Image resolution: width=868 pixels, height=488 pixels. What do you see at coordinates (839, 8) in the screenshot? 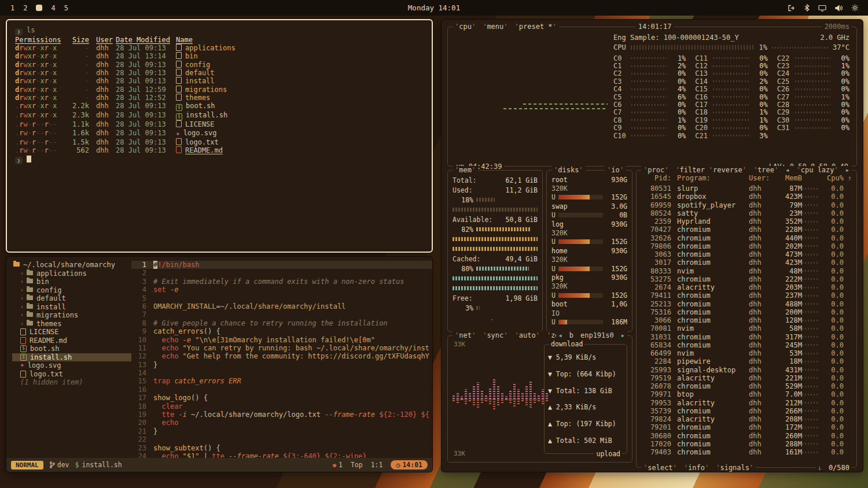
I see `volume-icon` at bounding box center [839, 8].